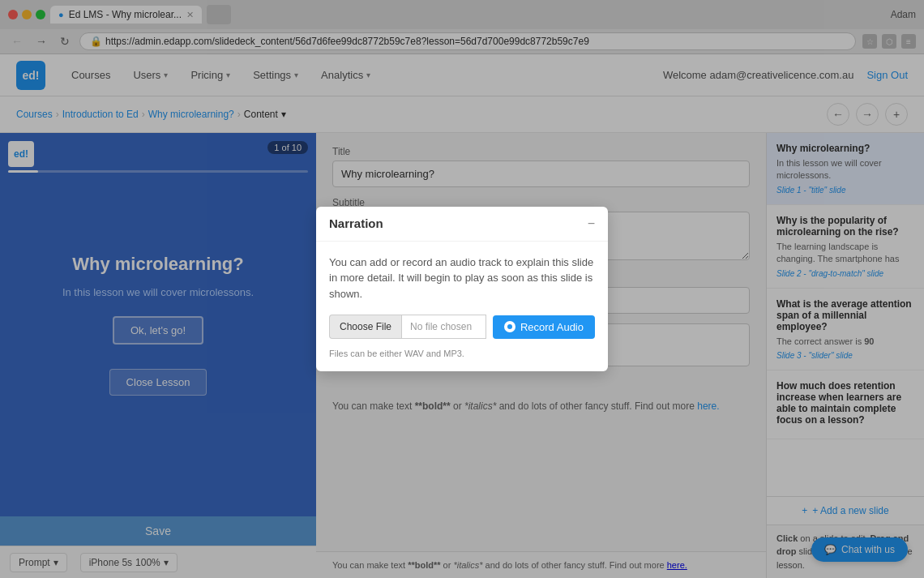 Image resolution: width=924 pixels, height=578 pixels. I want to click on record-dot-icon, so click(510, 327).